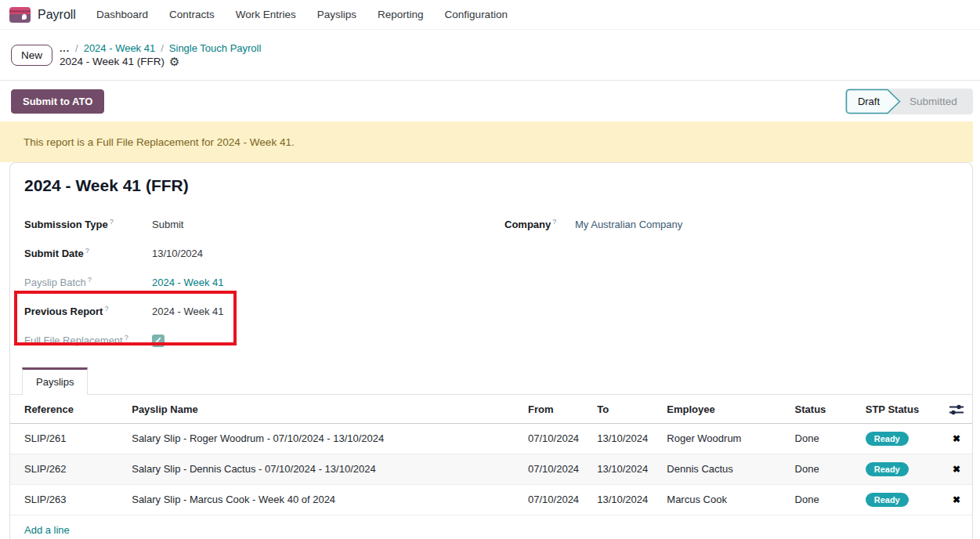  Describe the element at coordinates (64, 409) in the screenshot. I see `col-header-reference: Reference` at that location.